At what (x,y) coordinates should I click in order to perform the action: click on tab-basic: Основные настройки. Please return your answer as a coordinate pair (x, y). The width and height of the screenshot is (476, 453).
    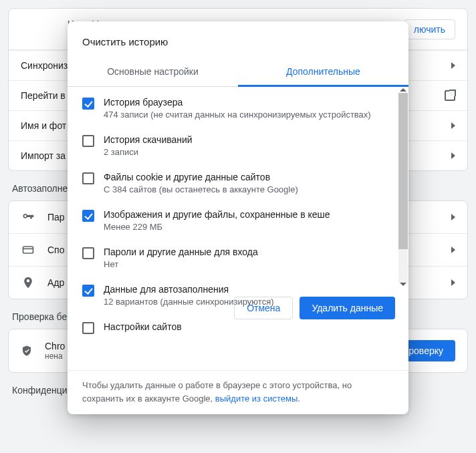
    Looking at the image, I should click on (152, 72).